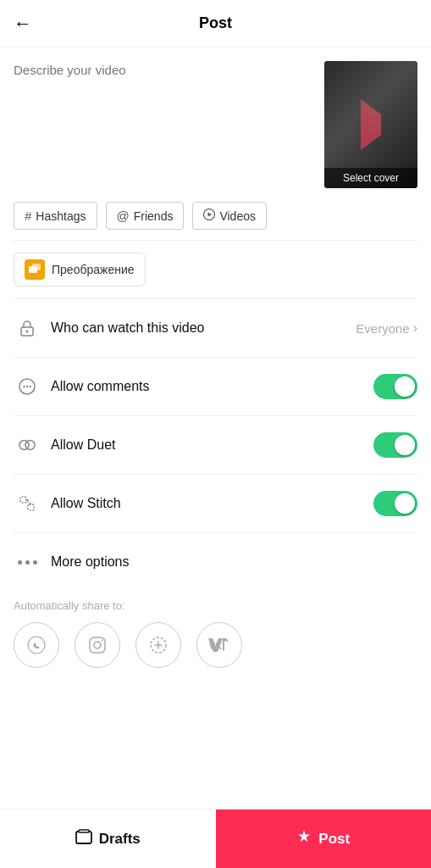  What do you see at coordinates (80, 270) in the screenshot?
I see `transform-button: Преображение` at bounding box center [80, 270].